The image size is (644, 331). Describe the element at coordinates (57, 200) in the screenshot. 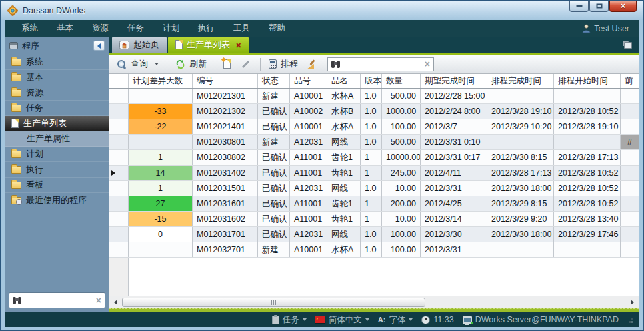

I see `sidebar-item: 最近使用的程序` at that location.